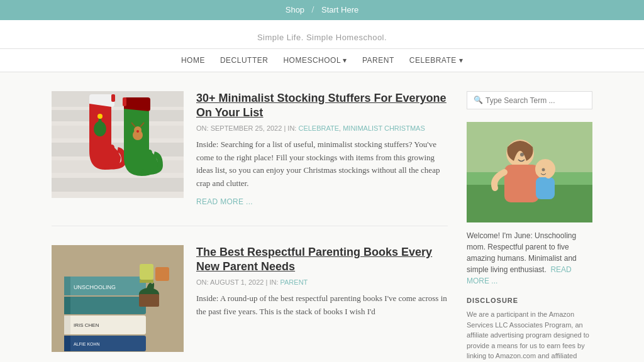  I want to click on category-link-minimalist: MINIMALIST CHRISTMAS, so click(384, 128).